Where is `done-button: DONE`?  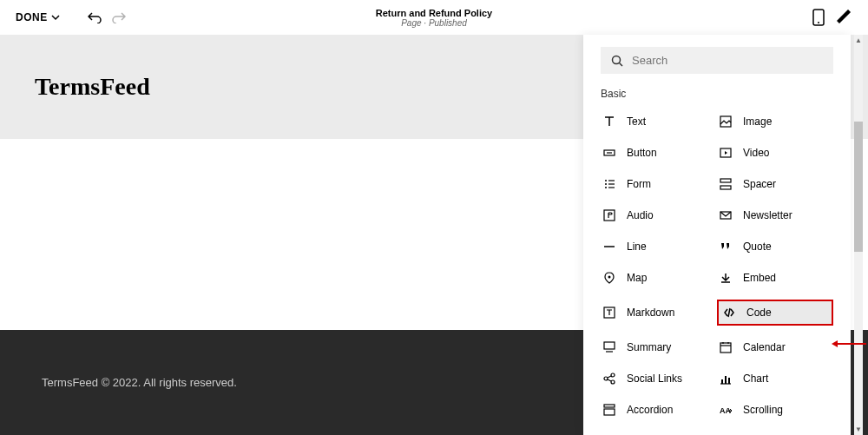
done-button: DONE is located at coordinates (38, 17).